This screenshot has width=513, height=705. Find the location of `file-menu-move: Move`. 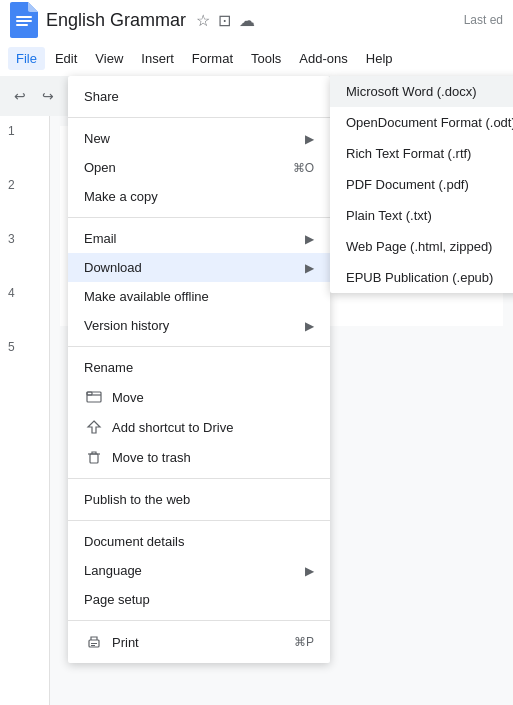

file-menu-move: Move is located at coordinates (199, 397).